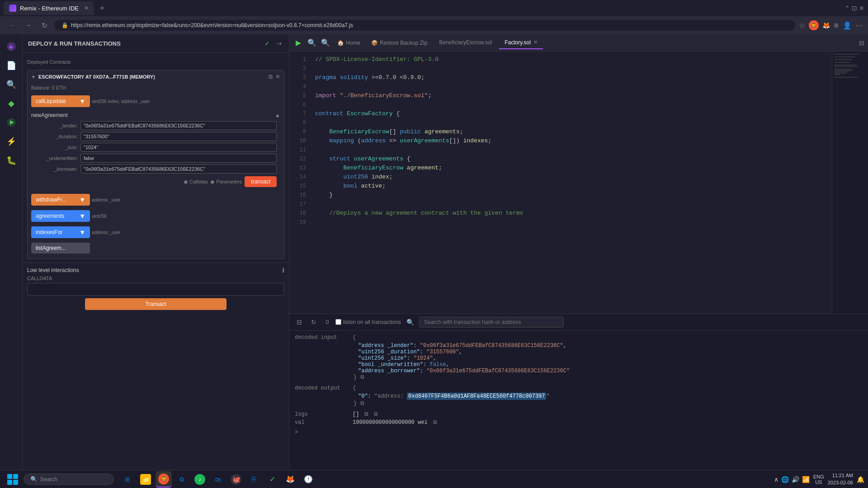 This screenshot has height=488, width=868. Describe the element at coordinates (86, 8) in the screenshot. I see `close-tab-btn: ✕` at that location.